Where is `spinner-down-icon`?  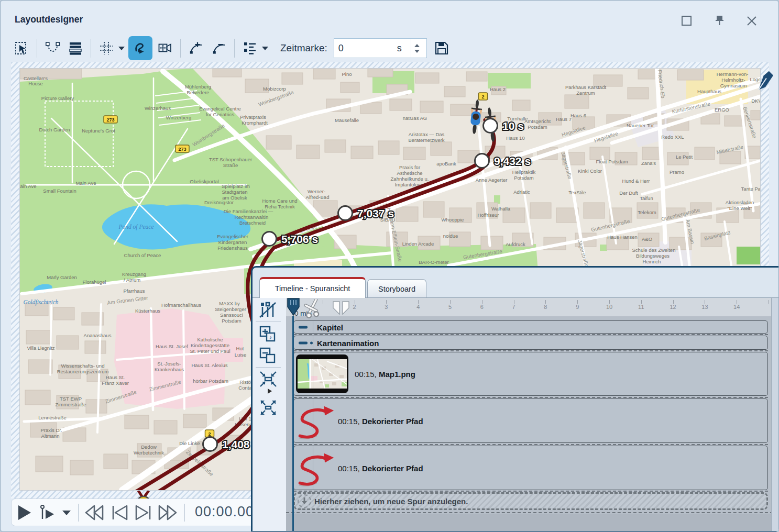 spinner-down-icon is located at coordinates (417, 51).